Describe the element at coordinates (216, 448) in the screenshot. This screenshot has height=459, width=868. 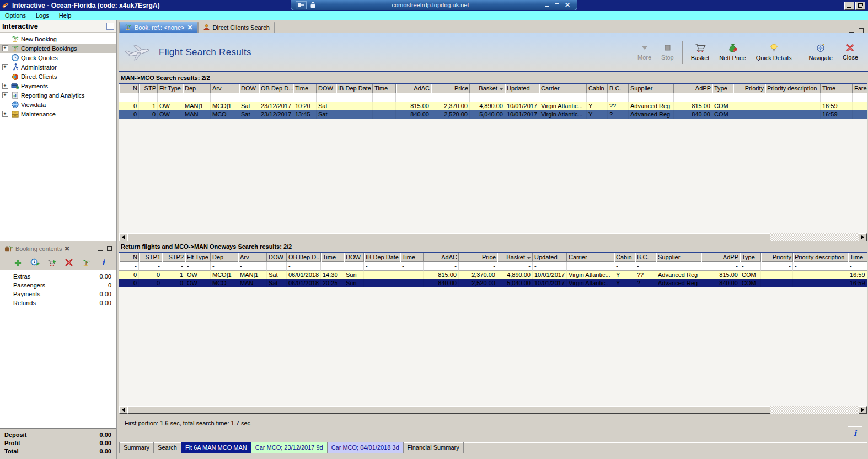
I see `tab-flight-segment: Flt 6A MAN MCO MAN` at that location.